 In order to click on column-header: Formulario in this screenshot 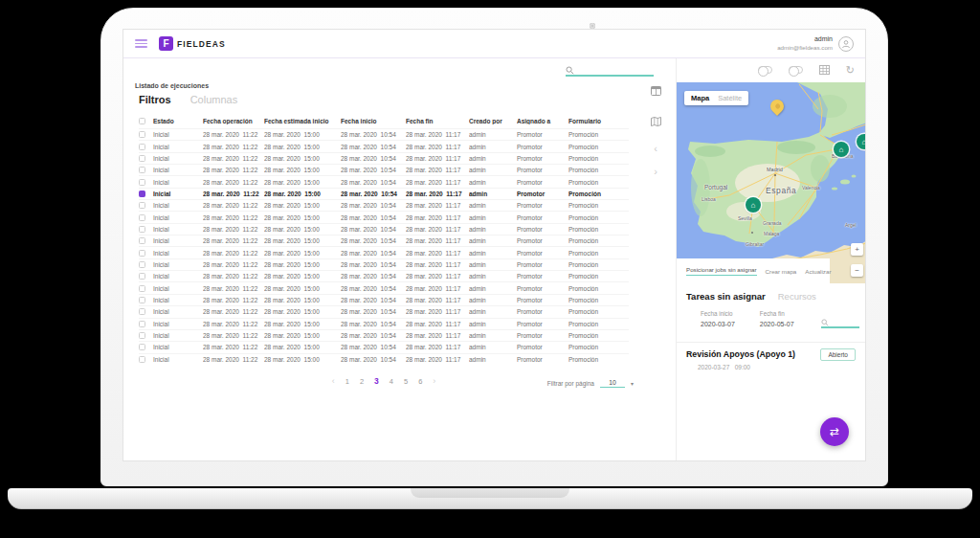, I will do `click(596, 121)`.